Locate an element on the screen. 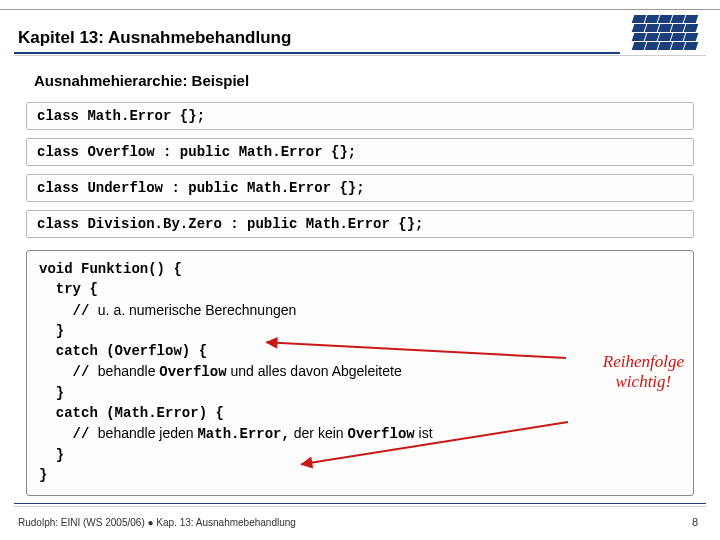  code-row: void Funktion() { is located at coordinates (360, 269).